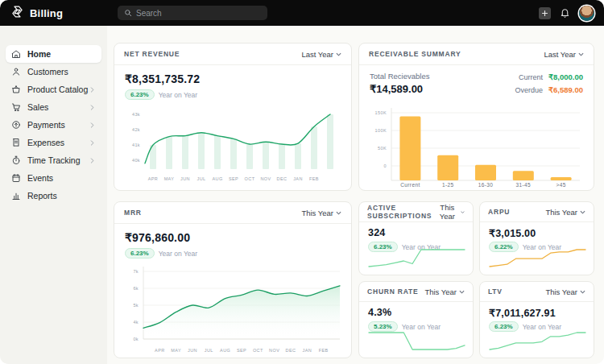 The image size is (604, 364). What do you see at coordinates (381, 113) in the screenshot?
I see `svg-text: 150K` at bounding box center [381, 113].